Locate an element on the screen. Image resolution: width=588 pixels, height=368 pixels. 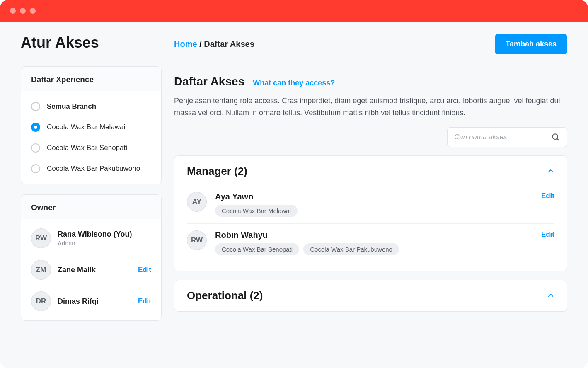
owner-info: Rana Wibisono (You)Admin is located at coordinates (104, 238).